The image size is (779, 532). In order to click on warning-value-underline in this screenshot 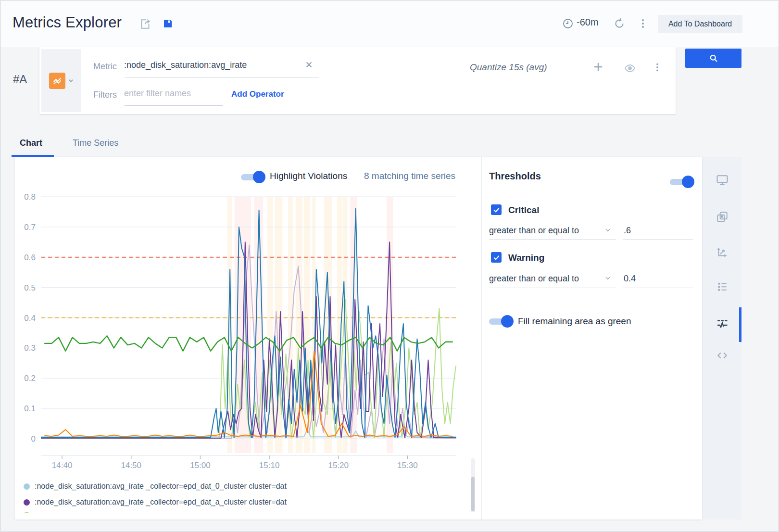, I will do `click(658, 288)`.